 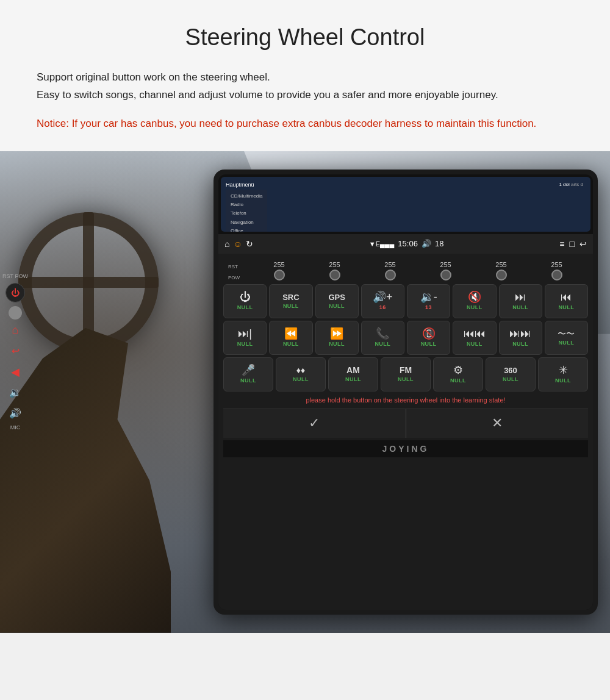 I want to click on btn-settings-label: NULL, so click(x=458, y=380).